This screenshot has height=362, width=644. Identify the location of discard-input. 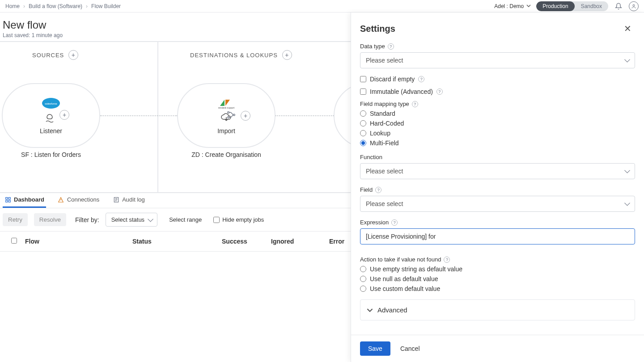
(363, 79).